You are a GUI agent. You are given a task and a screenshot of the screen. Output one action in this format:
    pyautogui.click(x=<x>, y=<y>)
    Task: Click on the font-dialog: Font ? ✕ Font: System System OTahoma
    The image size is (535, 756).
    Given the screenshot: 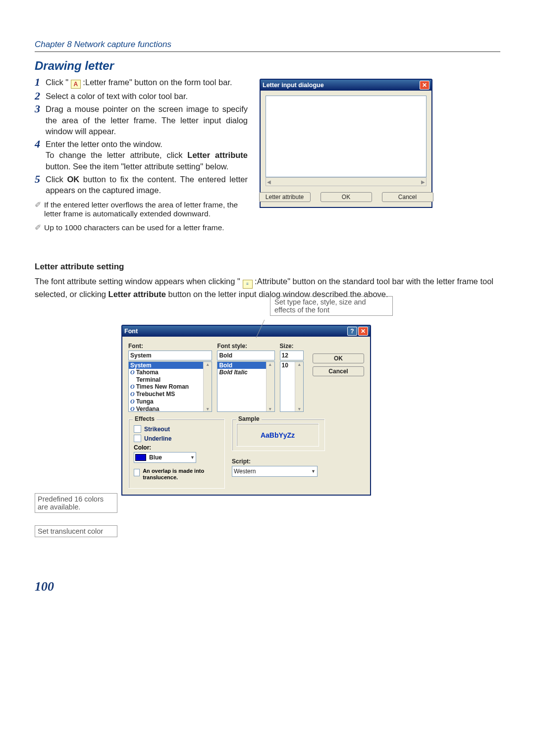 What is the action you would take?
    pyautogui.click(x=246, y=410)
    